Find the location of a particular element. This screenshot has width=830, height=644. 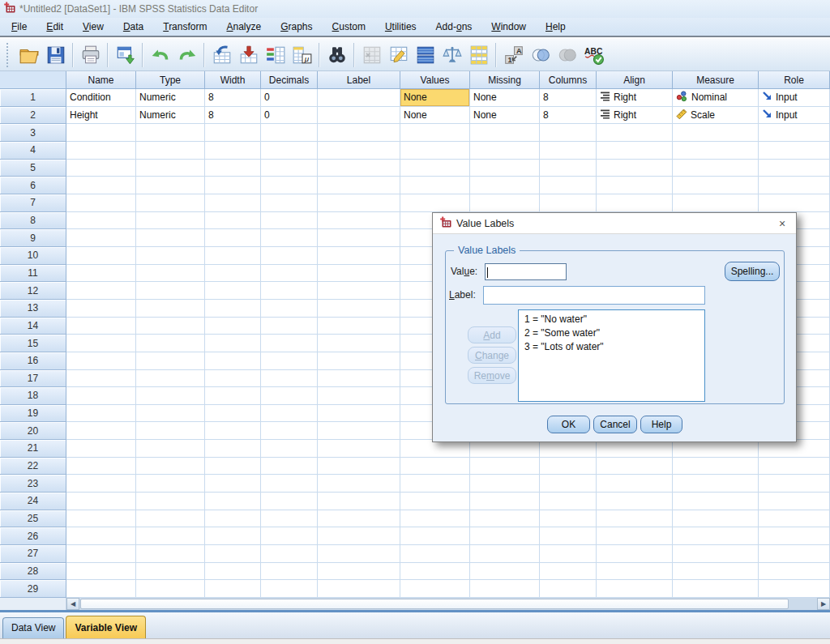

cell-align-row24 is located at coordinates (635, 501).